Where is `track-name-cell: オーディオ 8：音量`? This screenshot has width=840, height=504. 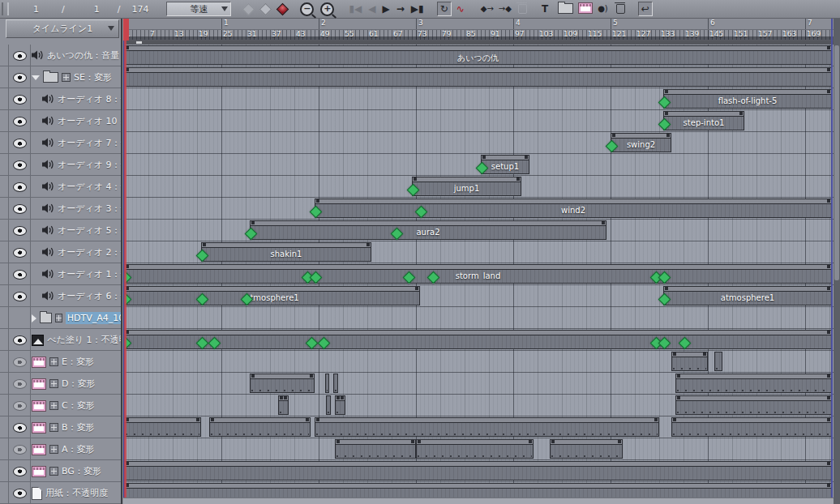
track-name-cell: オーディオ 8：音量 is located at coordinates (75, 99).